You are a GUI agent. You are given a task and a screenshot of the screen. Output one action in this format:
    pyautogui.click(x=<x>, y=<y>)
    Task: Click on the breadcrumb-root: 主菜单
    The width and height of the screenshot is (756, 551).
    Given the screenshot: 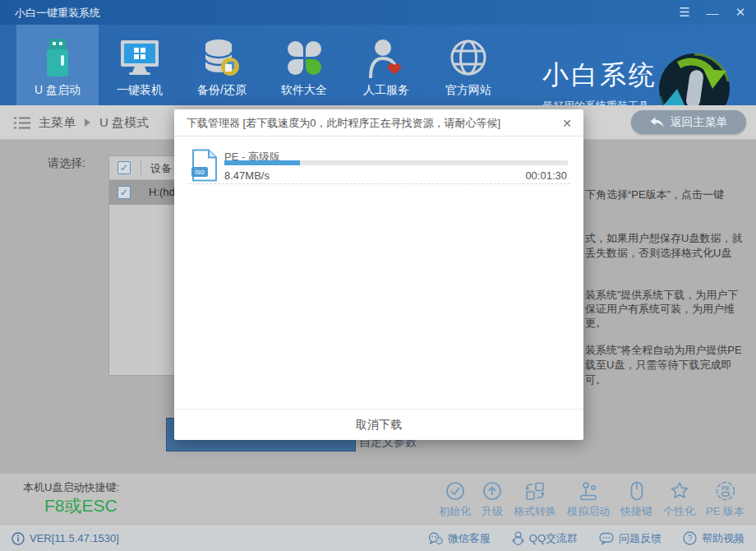 What is the action you would take?
    pyautogui.click(x=58, y=123)
    